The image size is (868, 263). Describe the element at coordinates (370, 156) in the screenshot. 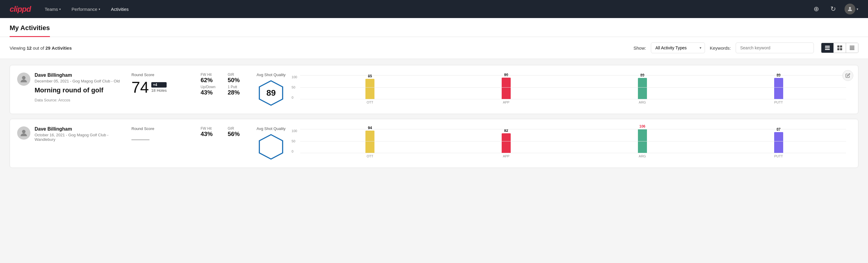

I see `axis-label-ott-2: OTT` at that location.